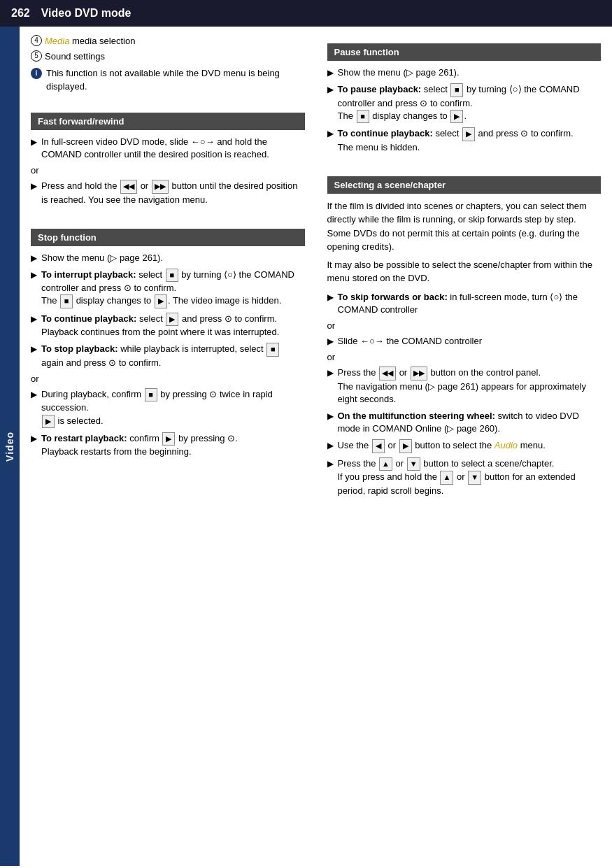  What do you see at coordinates (386, 464) in the screenshot?
I see `btn-scene-up: ▲` at bounding box center [386, 464].